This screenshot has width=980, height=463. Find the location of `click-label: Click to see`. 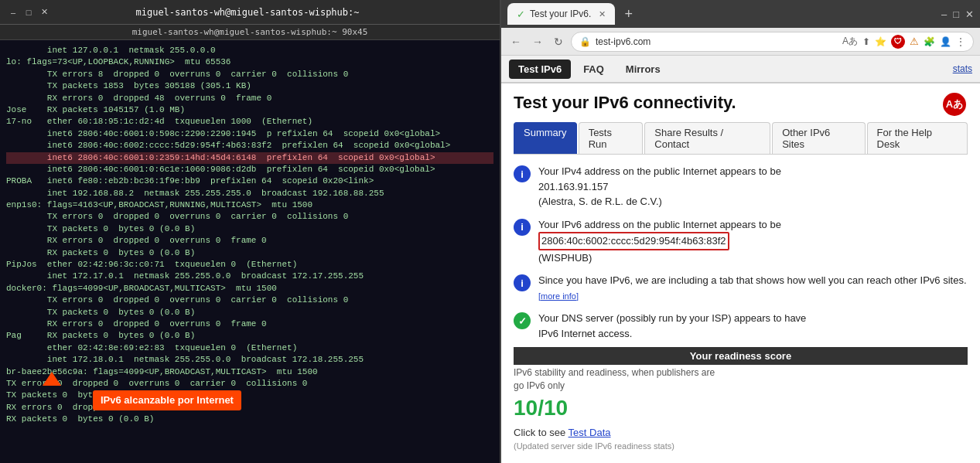

click-label: Click to see is located at coordinates (540, 433).